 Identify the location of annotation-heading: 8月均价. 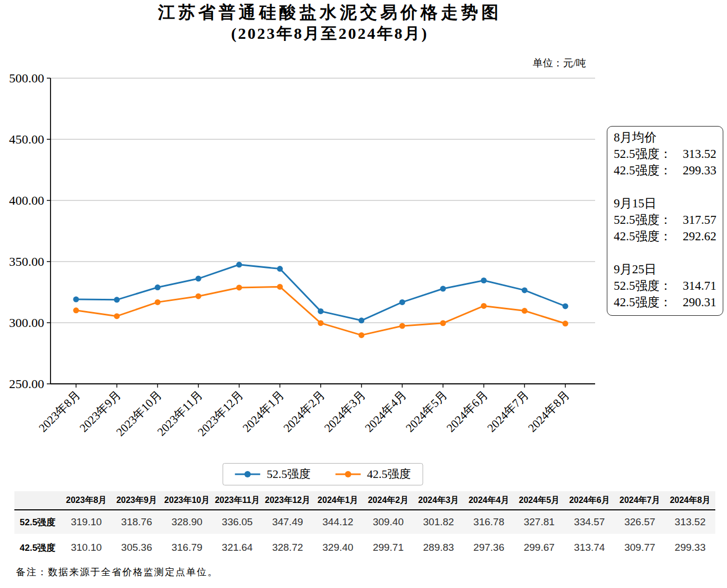
(665, 137).